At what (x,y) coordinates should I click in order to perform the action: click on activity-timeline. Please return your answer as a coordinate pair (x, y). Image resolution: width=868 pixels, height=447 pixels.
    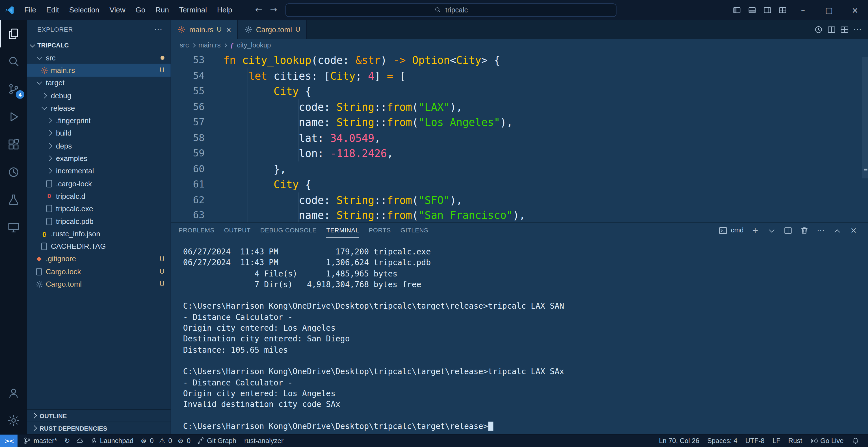
    Looking at the image, I should click on (13, 172).